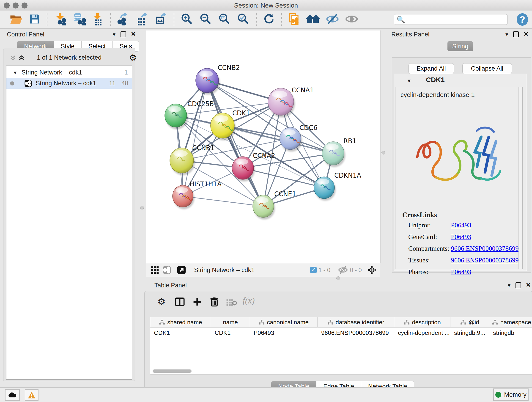  I want to click on help-button: ?, so click(522, 19).